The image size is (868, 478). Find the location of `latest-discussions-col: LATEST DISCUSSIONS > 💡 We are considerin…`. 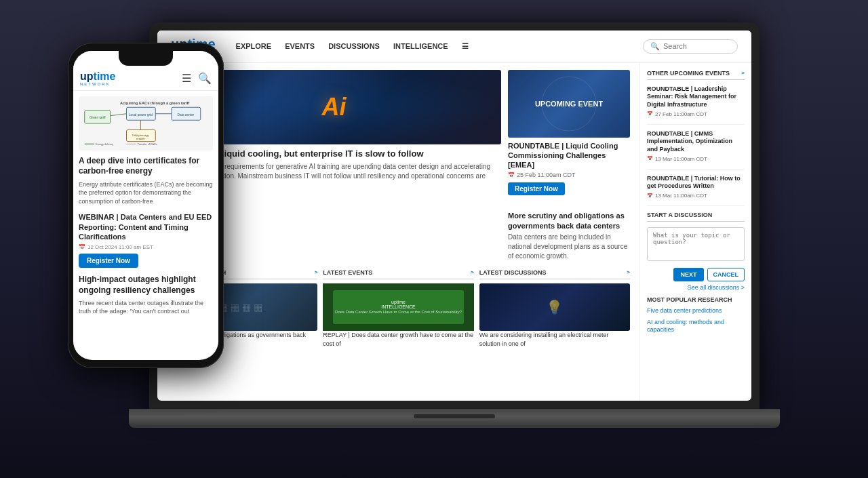

latest-discussions-col: LATEST DISCUSSIONS > 💡 We are considerin… is located at coordinates (555, 308).